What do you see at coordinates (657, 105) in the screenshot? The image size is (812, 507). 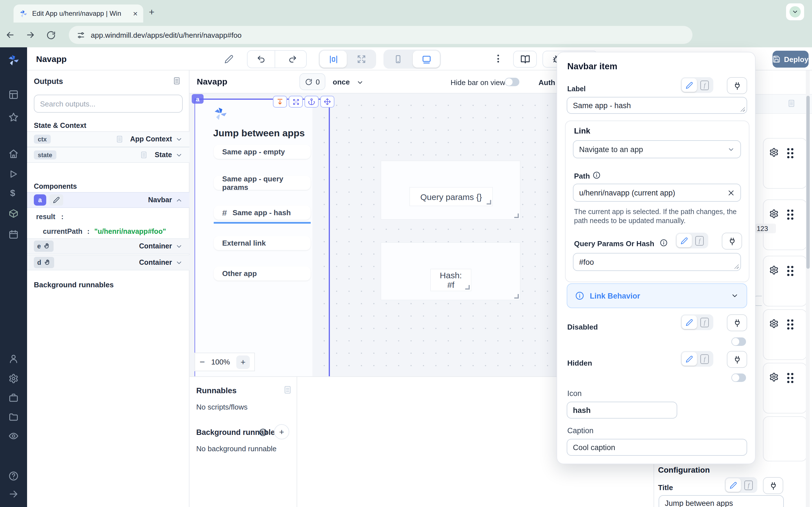 I see `label-input: Same app - hash` at bounding box center [657, 105].